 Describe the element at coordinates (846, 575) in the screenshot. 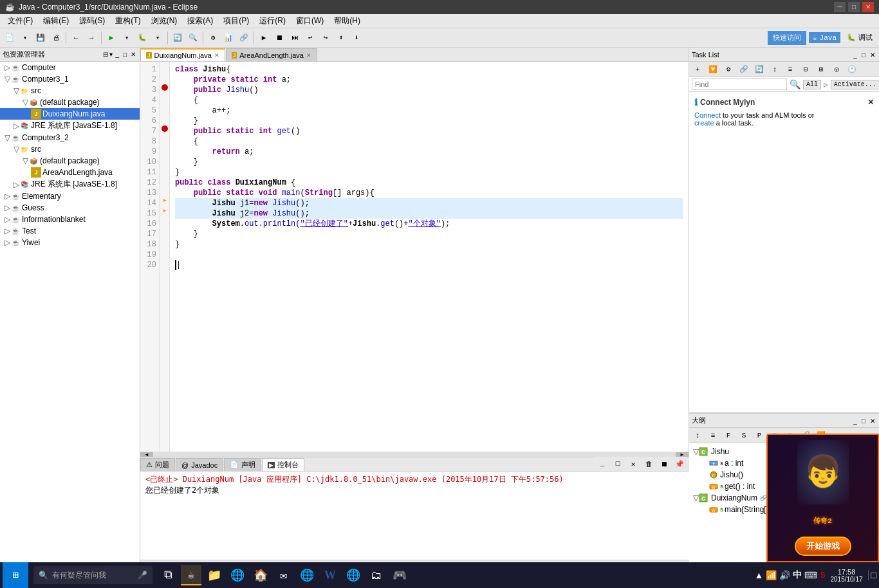

I see `clock: 17:58 2015/10/17` at that location.